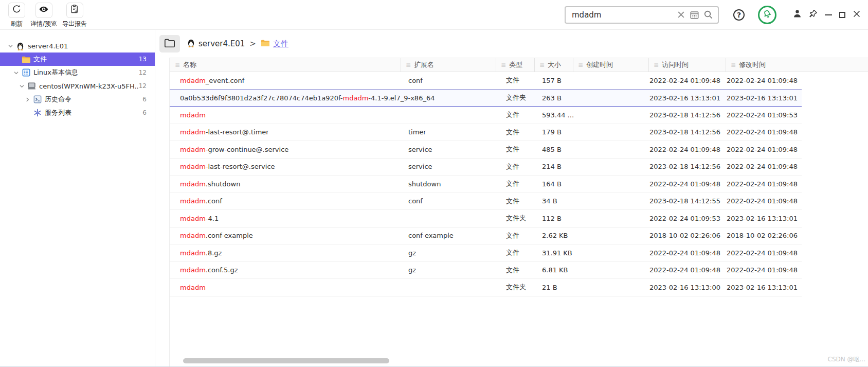 This screenshot has height=367, width=868. What do you see at coordinates (694, 15) in the screenshot?
I see `calendar-filter-icon` at bounding box center [694, 15].